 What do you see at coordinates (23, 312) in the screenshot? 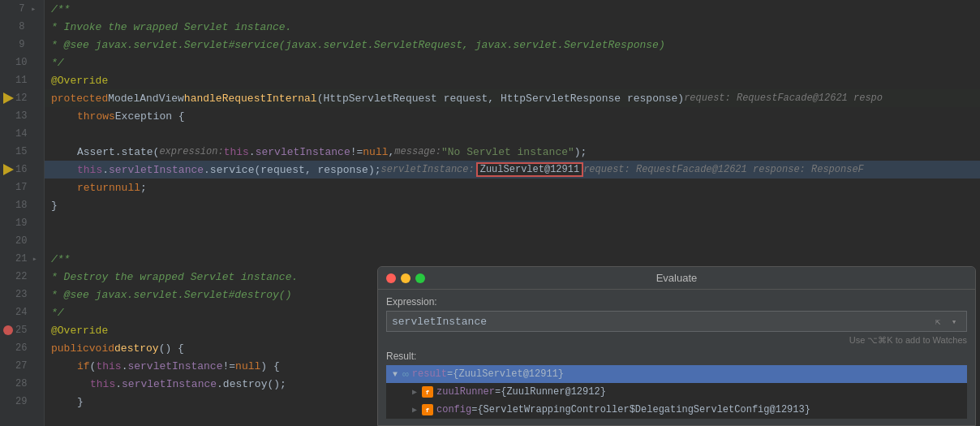
I see `line-number: 24` at bounding box center [23, 312].